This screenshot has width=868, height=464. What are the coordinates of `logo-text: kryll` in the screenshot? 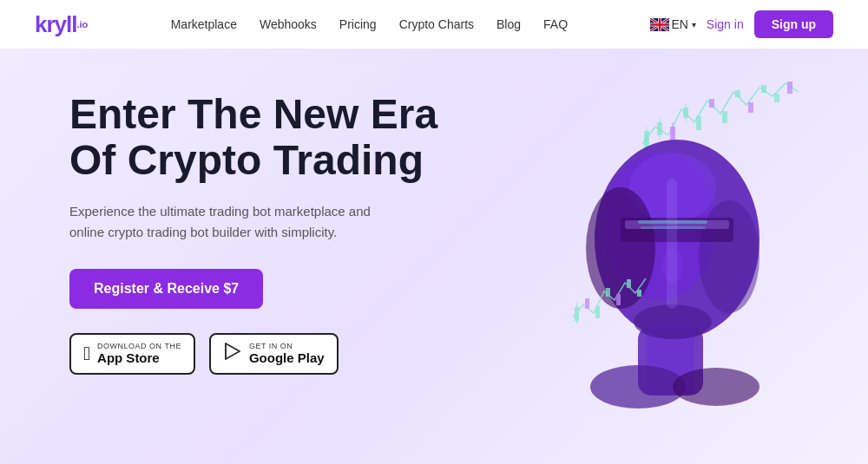 It's located at (56, 24).